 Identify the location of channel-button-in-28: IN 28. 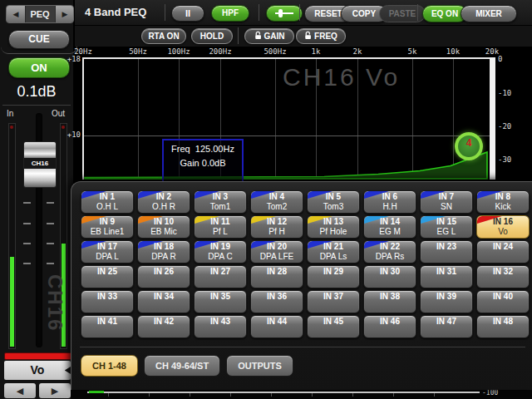
(277, 277).